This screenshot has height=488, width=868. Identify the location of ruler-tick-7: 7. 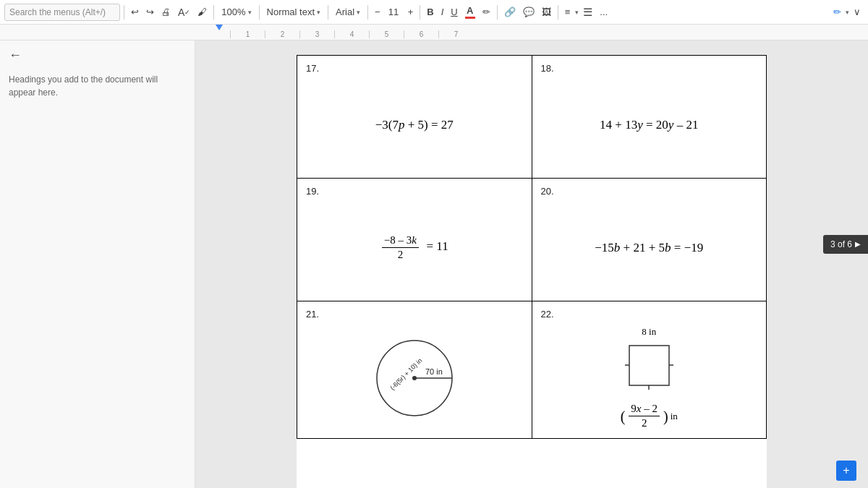
(456, 35).